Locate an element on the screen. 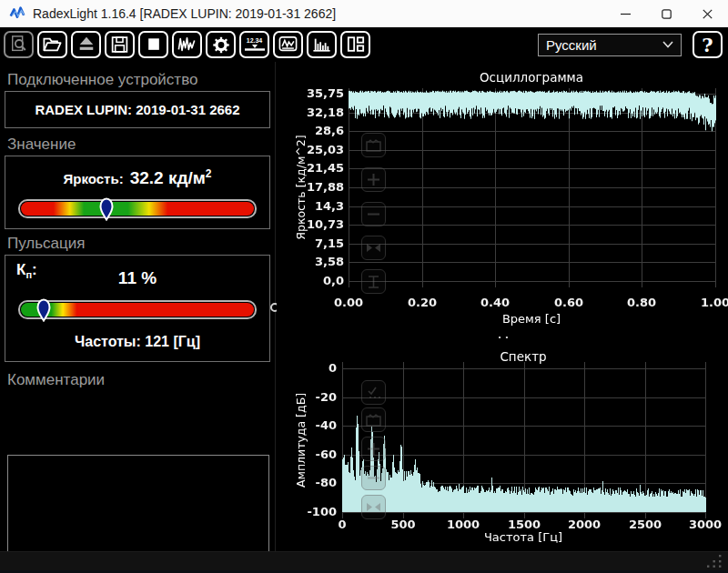 The image size is (728, 573). spectrum-view-button is located at coordinates (322, 45).